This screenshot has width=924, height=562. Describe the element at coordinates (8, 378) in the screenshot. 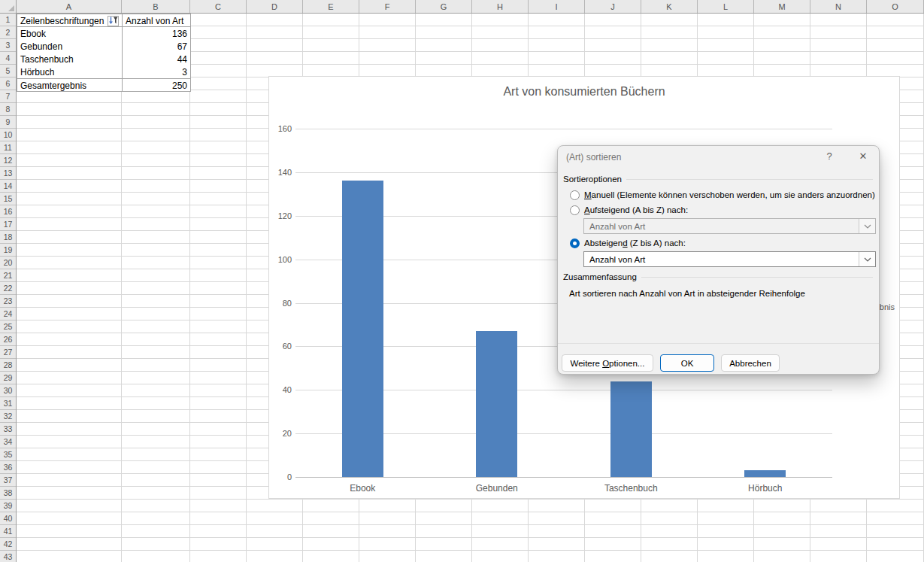

I see `row-header-29: 29` at that location.